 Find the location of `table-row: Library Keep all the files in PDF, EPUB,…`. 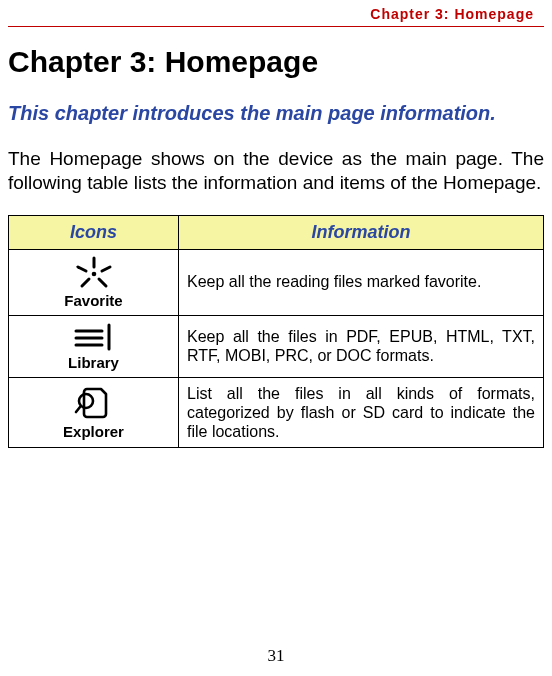

table-row: Library Keep all the files in PDF, EPUB,… is located at coordinates (276, 346).